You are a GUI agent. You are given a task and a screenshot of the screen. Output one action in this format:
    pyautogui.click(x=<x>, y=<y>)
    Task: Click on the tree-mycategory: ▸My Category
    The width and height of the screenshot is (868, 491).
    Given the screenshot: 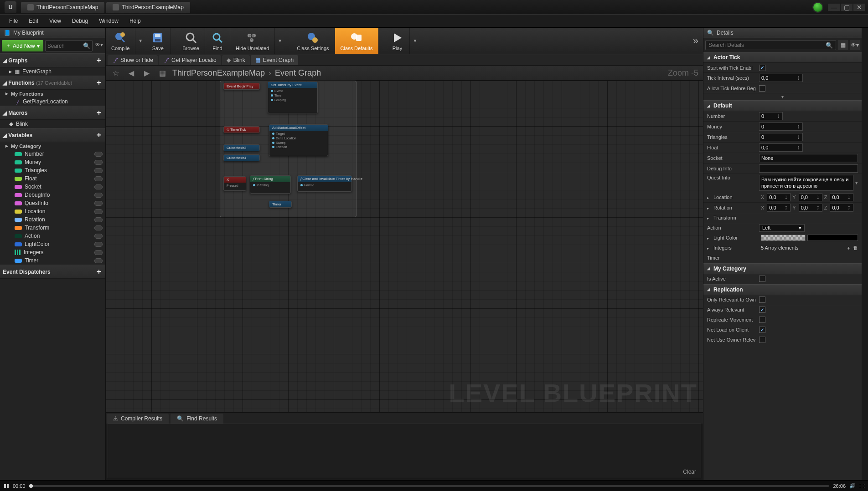 What is the action you would take?
    pyautogui.click(x=53, y=146)
    